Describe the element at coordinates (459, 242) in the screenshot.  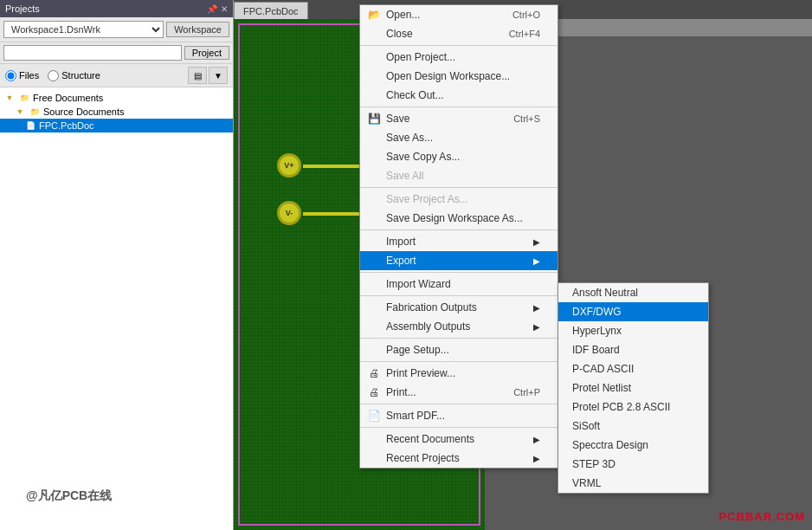
I see `menu-import: Import ▶` at that location.